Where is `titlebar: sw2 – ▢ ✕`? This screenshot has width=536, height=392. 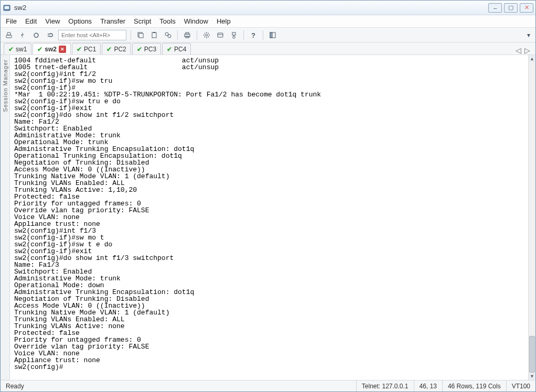
titlebar: sw2 – ▢ ✕ is located at coordinates (268, 8).